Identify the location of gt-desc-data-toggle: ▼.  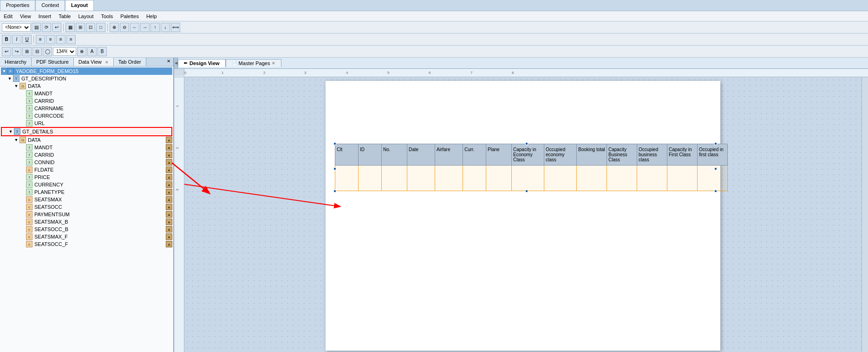
(16, 86).